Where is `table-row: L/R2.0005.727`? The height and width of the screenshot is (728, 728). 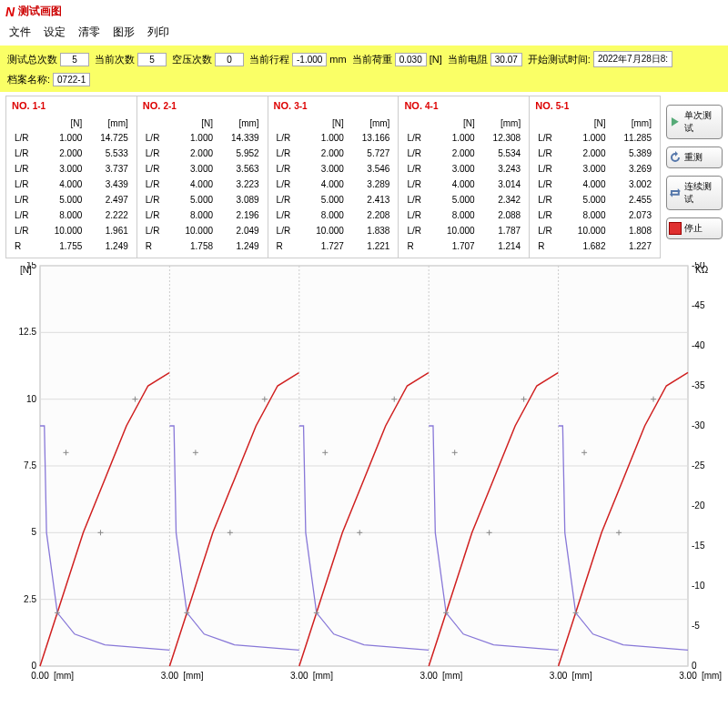
table-row: L/R2.0005.727 is located at coordinates (333, 153).